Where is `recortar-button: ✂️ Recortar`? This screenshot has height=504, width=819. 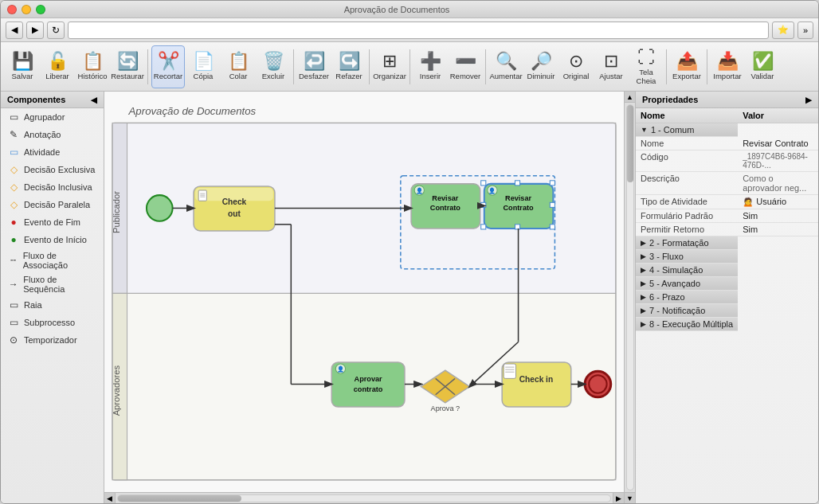
recortar-button: ✂️ Recortar is located at coordinates (168, 67).